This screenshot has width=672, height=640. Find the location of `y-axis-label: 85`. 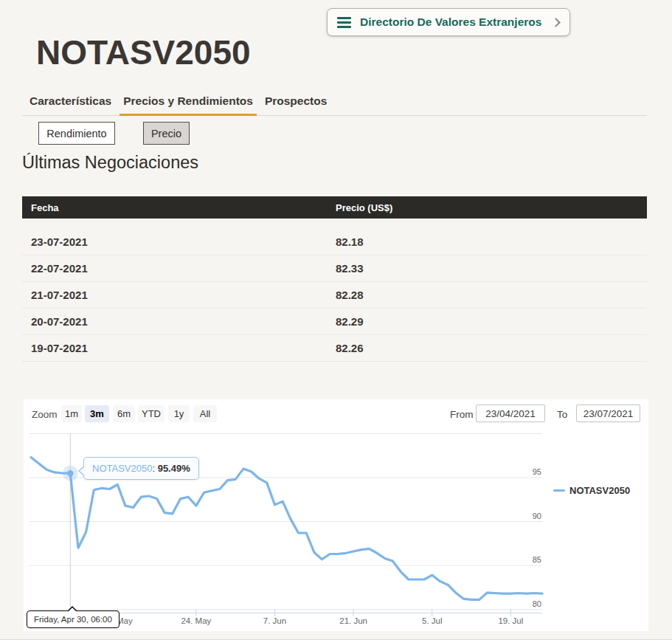

y-axis-label: 85 is located at coordinates (512, 560).